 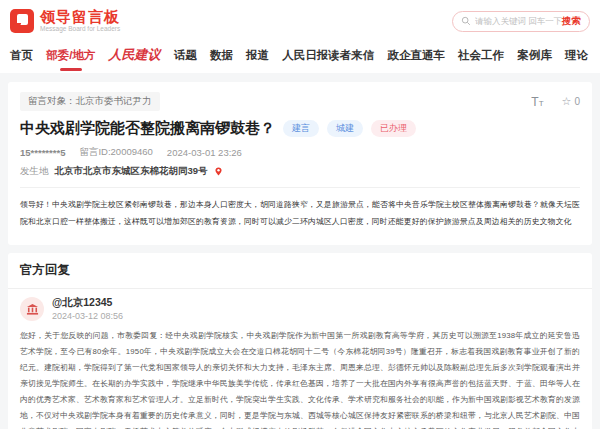 I want to click on nav-case-library: 案例库, so click(x=534, y=56).